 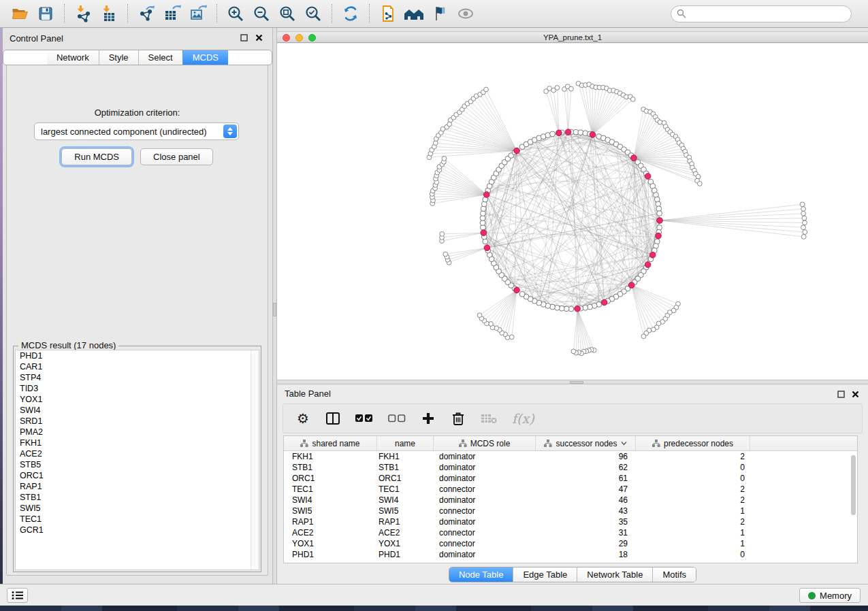 I want to click on add-column-button, so click(x=428, y=418).